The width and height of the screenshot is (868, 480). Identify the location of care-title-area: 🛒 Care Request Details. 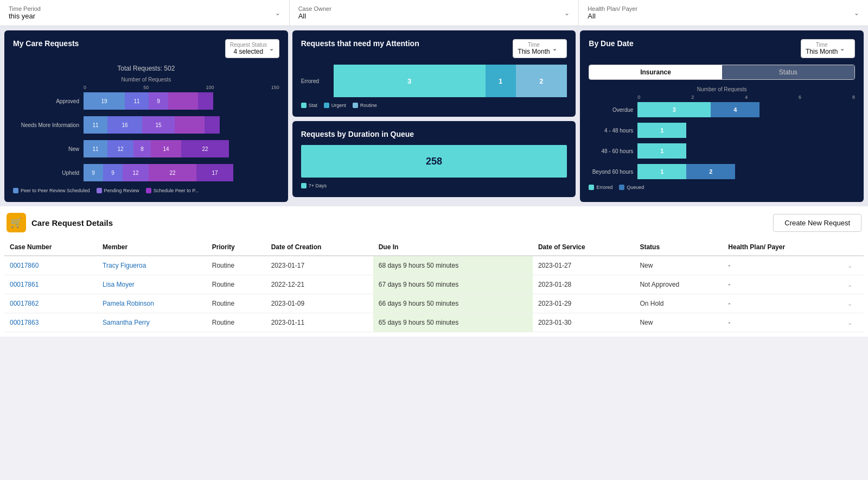
(60, 223).